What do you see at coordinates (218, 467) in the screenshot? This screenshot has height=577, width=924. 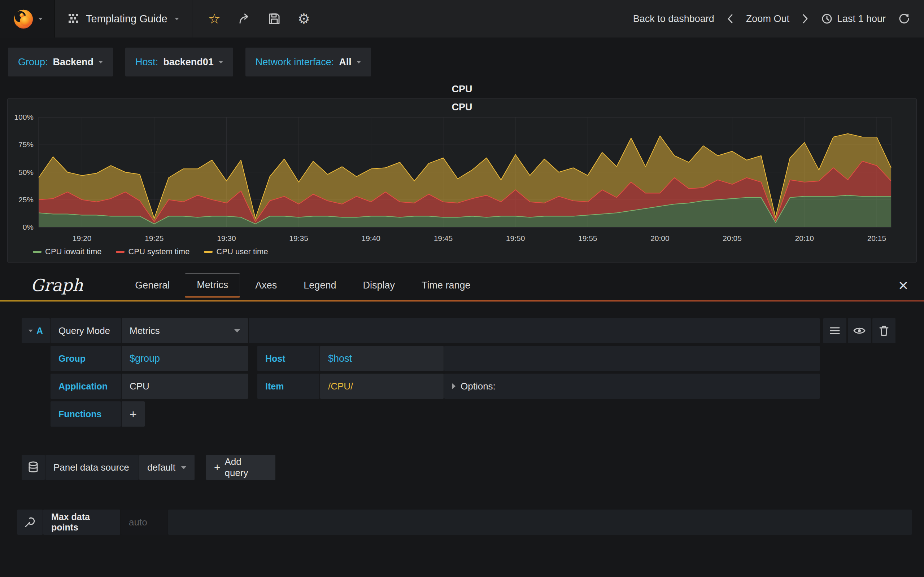 I see `plus-icon: +` at bounding box center [218, 467].